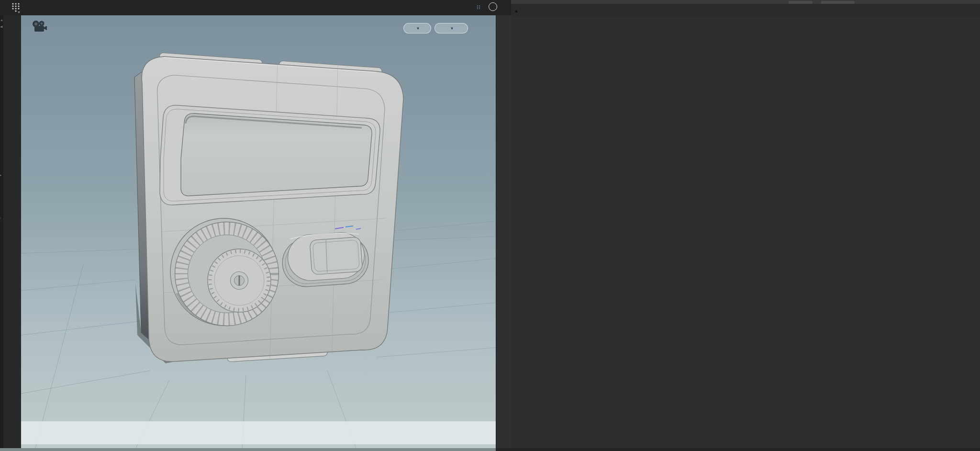 This screenshot has width=980, height=451. What do you see at coordinates (503, 232) in the screenshot?
I see `viewport-display-toolbar` at bounding box center [503, 232].